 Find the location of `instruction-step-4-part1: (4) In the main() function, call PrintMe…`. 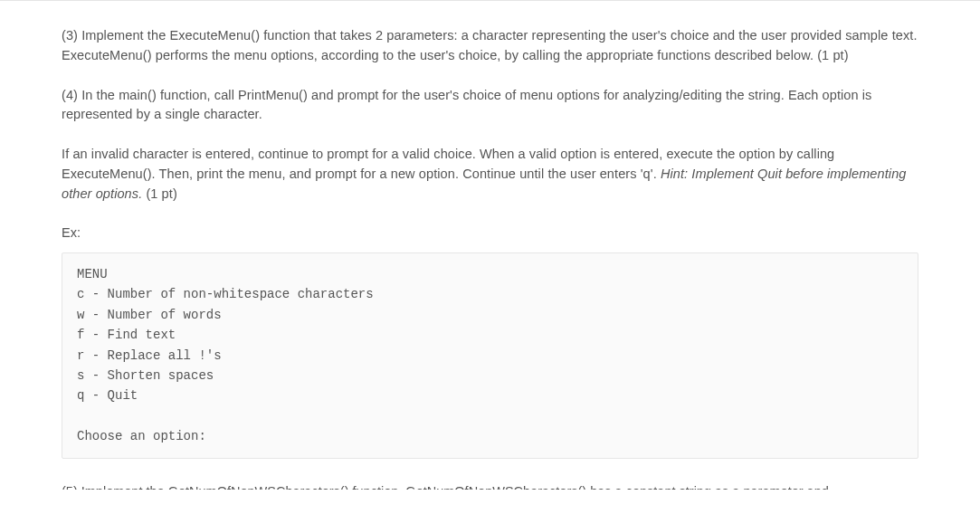

instruction-step-4-part1: (4) In the main() function, call PrintMe… is located at coordinates (490, 106).